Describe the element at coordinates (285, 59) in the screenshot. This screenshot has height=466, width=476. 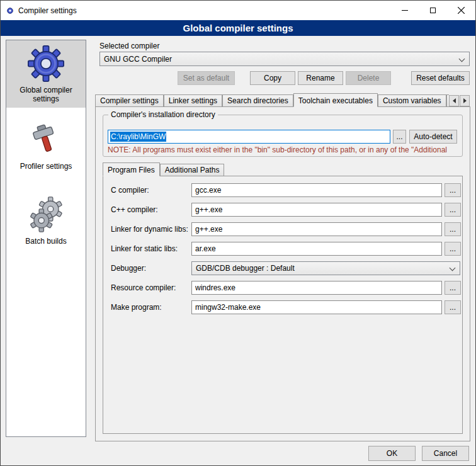
I see `selected-compiler-dropdown: GNU GCC Compiler` at that location.